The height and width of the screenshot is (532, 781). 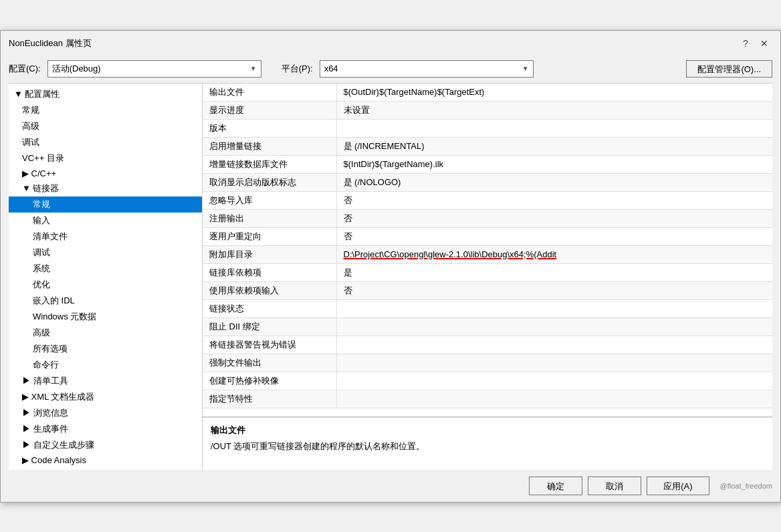 I want to click on description-panel: 输出文件 /OUT 选项可重写链接器创建的程序的默认名称和位置。, so click(x=487, y=443).